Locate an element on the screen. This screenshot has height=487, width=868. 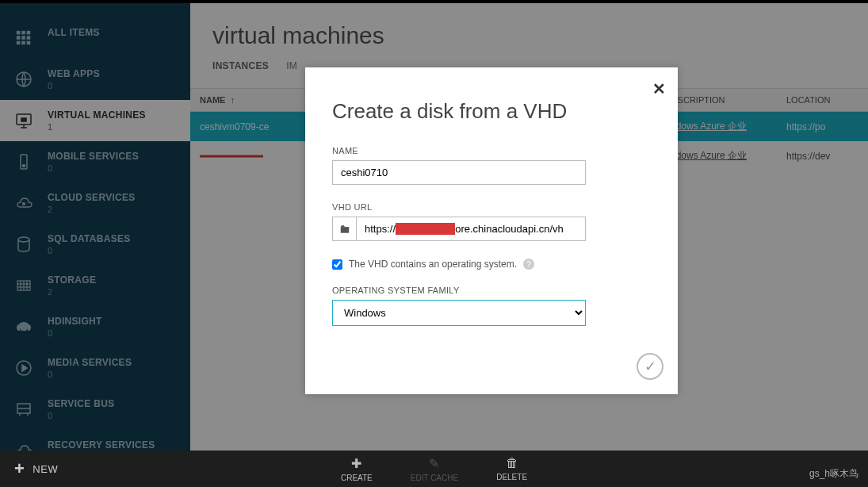
os-checkbox is located at coordinates (338, 265).